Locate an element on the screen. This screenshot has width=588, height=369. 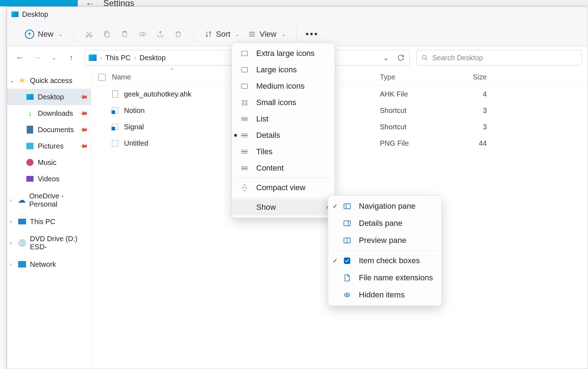
location-icon is located at coordinates (93, 58).